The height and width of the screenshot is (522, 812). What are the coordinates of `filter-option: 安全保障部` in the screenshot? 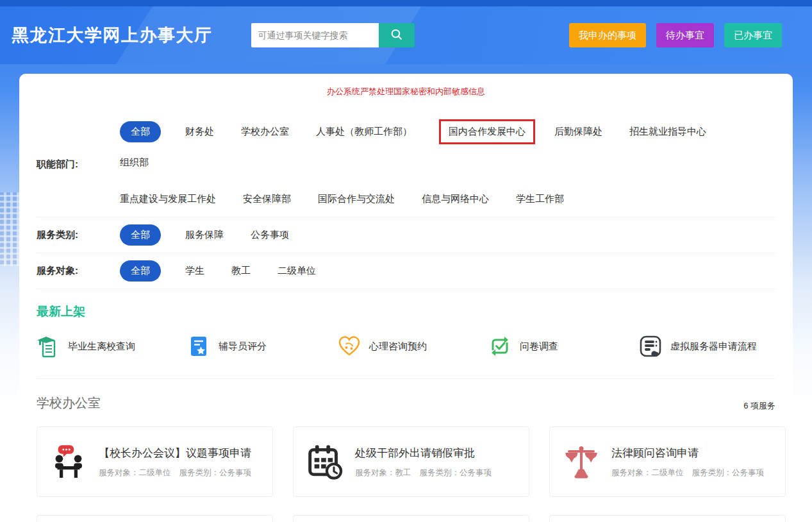 It's located at (267, 199).